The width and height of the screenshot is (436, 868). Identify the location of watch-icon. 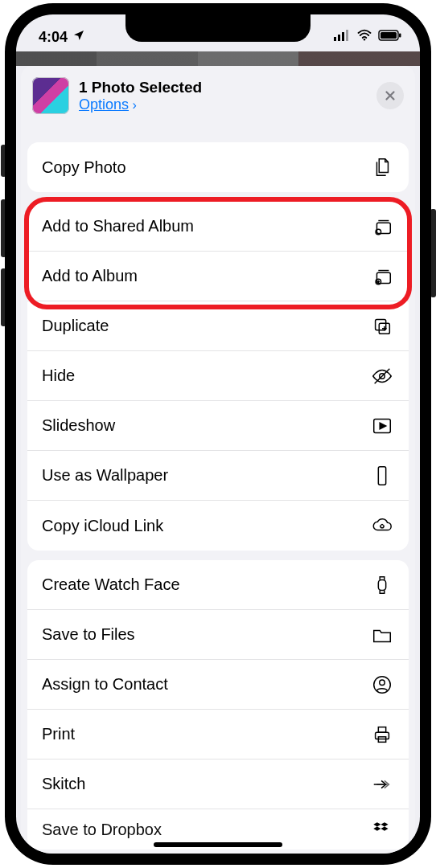
(382, 585).